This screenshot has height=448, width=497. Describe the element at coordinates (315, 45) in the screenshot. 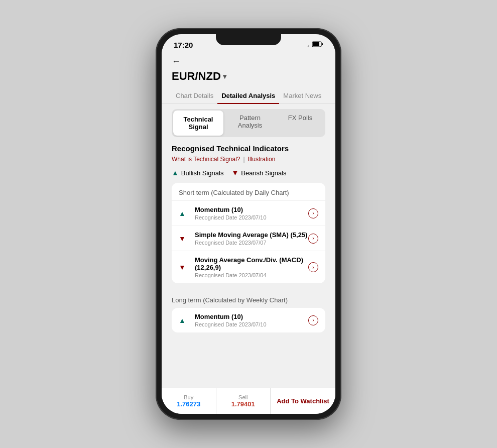

I see `status-icons: ⌟` at that location.